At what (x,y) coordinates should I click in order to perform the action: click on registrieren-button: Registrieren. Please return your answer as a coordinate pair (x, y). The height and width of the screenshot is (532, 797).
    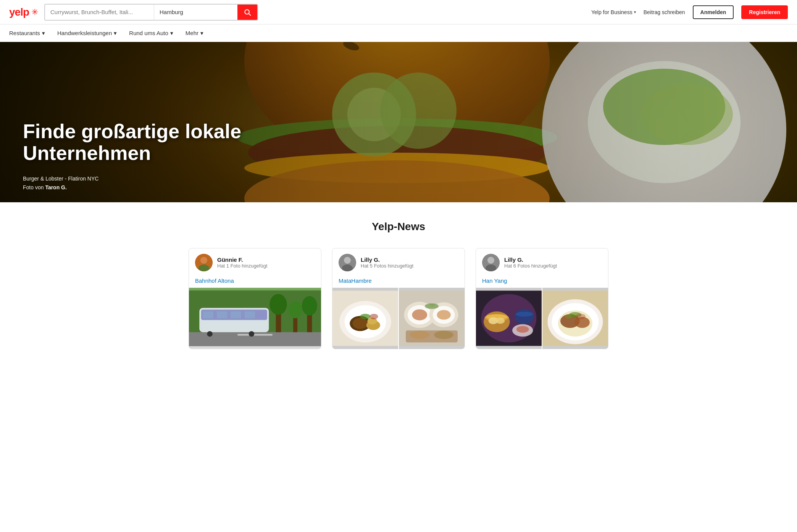
    Looking at the image, I should click on (765, 12).